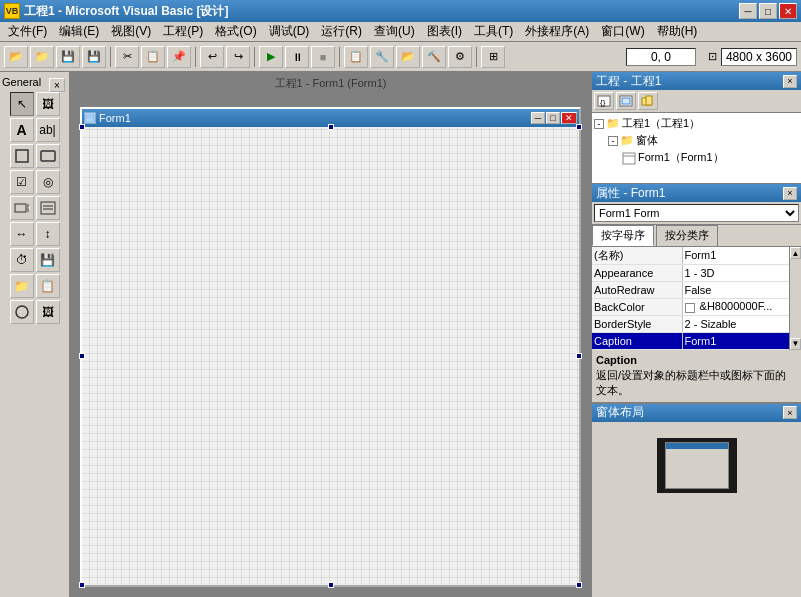 The image size is (801, 597). What do you see at coordinates (687, 236) in the screenshot?
I see `props-tab-category: 按分类序` at bounding box center [687, 236].